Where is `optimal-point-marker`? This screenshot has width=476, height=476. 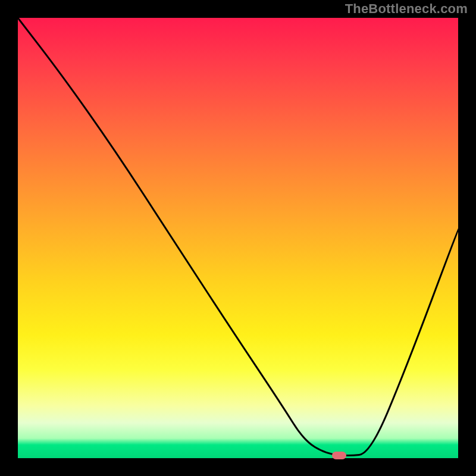
optimal-point-marker is located at coordinates (339, 456).